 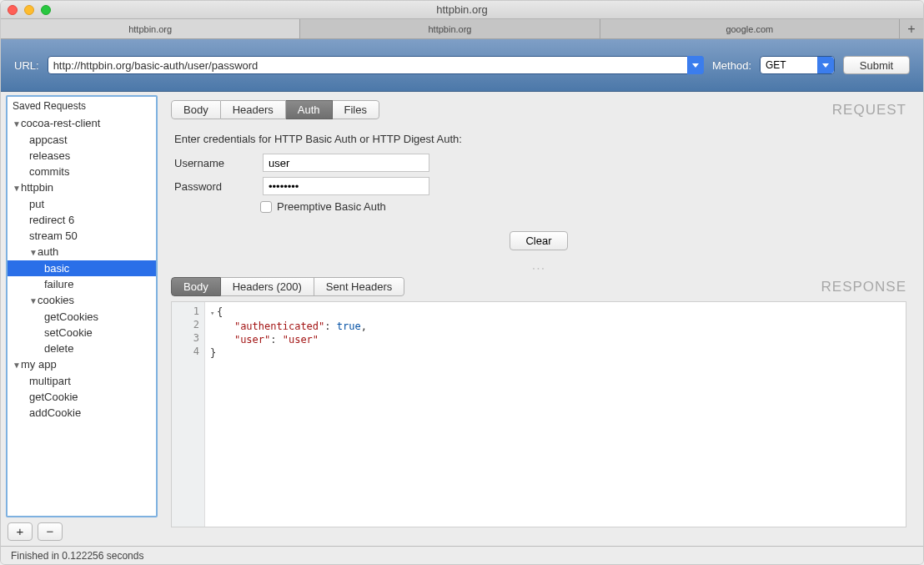 I want to click on tree-item: releases, so click(x=82, y=155).